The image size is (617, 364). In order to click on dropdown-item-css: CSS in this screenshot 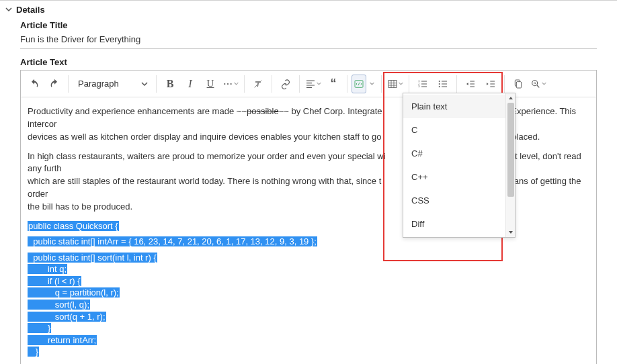, I will do `click(454, 200)`.